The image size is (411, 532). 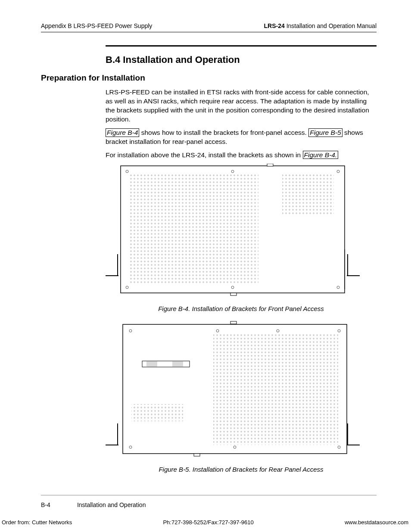 I want to click on paragraph: LRS-PS-FEED can be installed in ETSI rac…, so click(x=241, y=106).